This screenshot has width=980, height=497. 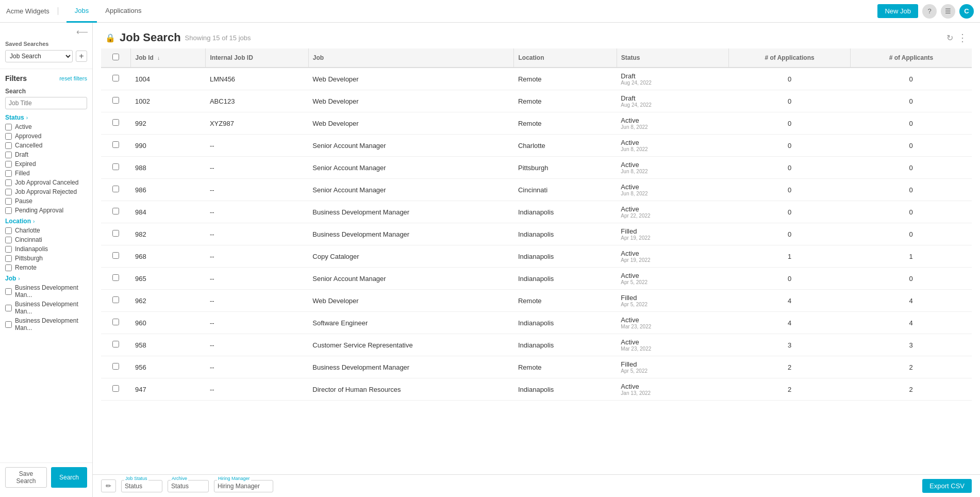 I want to click on status-filter-item: Pause, so click(x=46, y=201).